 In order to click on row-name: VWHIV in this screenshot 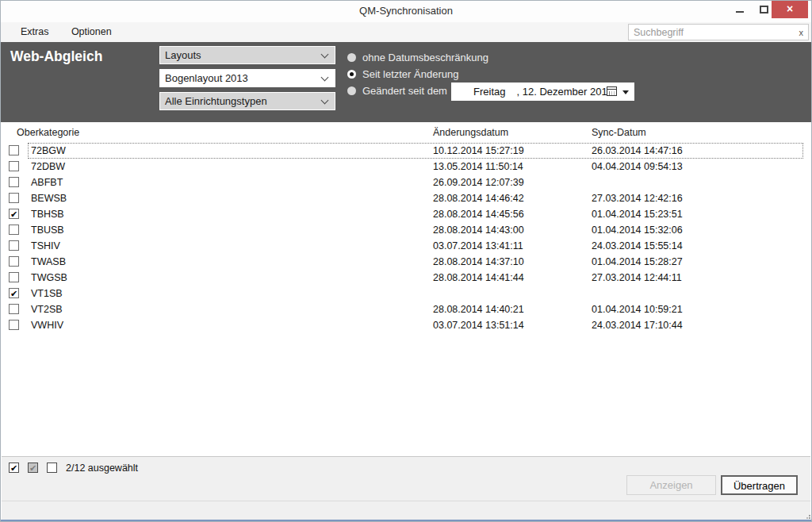, I will do `click(48, 325)`.